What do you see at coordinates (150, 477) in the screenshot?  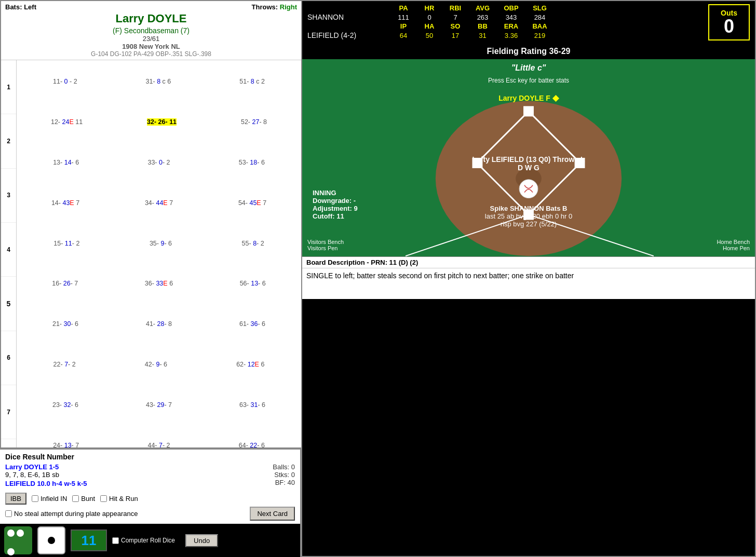 I see `dice-stats-row: Larry DOYLE 1-5 9, 7, 8, E-6, 1B sb LEIF…` at bounding box center [150, 477].